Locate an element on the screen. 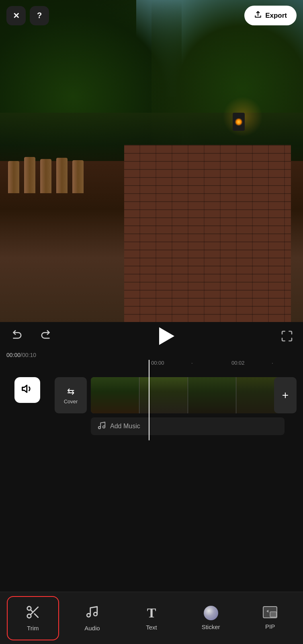 This screenshot has width=303, height=644. time-display: 00:00 / 00:10 is located at coordinates (152, 355).